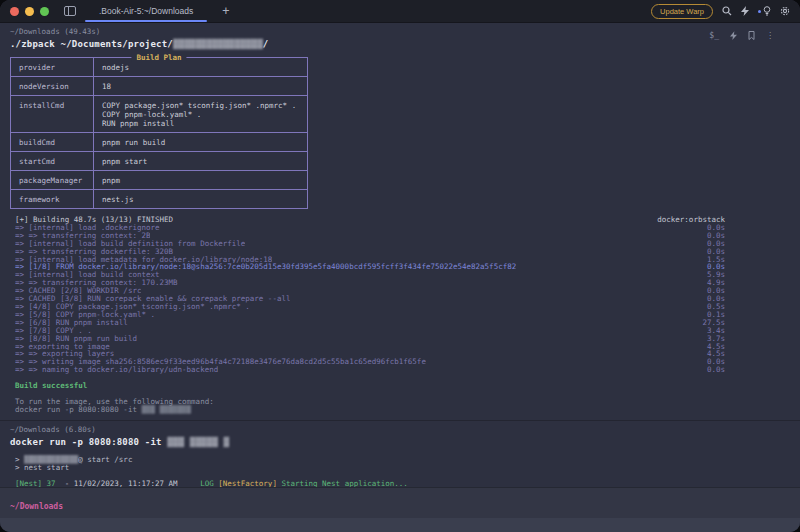  I want to click on npm-script-line: > ▓▓▓▓▓▓▓▓▓▓▓▓@ start /src, so click(408, 460).